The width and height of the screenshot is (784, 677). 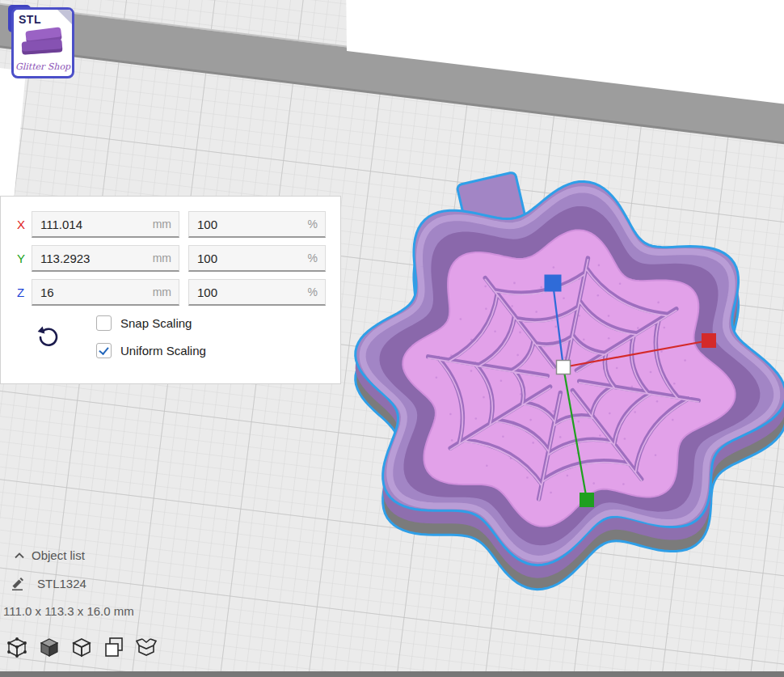 What do you see at coordinates (114, 648) in the screenshot?
I see `tool-button-duplicate` at bounding box center [114, 648].